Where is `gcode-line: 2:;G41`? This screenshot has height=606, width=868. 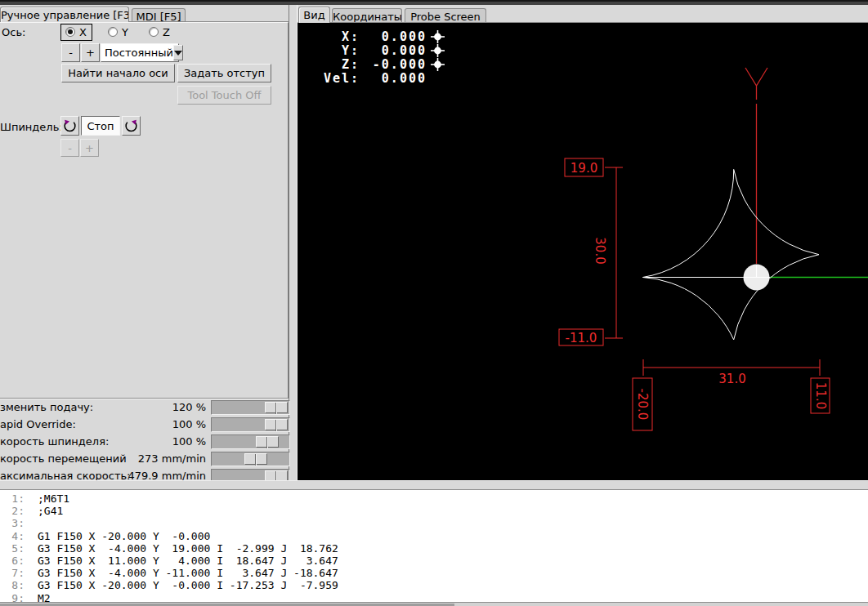
gcode-line: 2:;G41 is located at coordinates (434, 511).